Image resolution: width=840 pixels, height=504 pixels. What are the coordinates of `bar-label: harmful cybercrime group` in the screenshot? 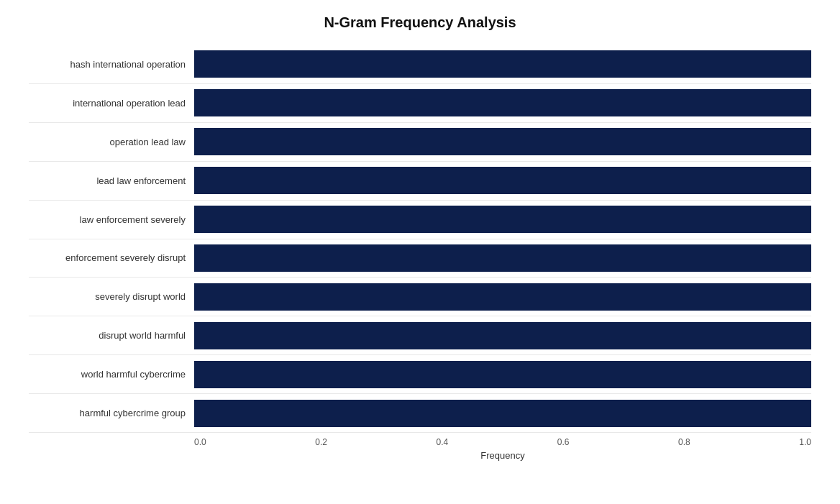 It's located at (111, 413).